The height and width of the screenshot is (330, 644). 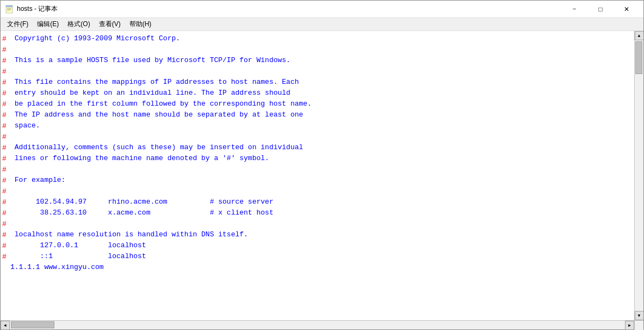 What do you see at coordinates (17, 24) in the screenshot?
I see `menu-file: 文件(F)` at bounding box center [17, 24].